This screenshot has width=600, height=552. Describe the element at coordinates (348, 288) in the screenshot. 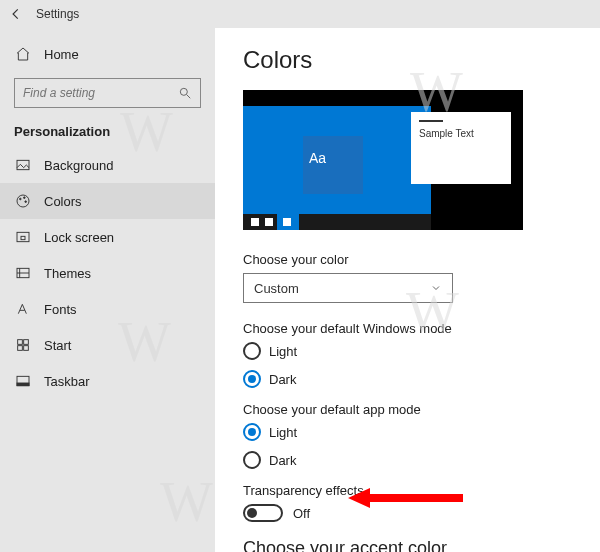

I see `choose-color-combo: Custom` at that location.